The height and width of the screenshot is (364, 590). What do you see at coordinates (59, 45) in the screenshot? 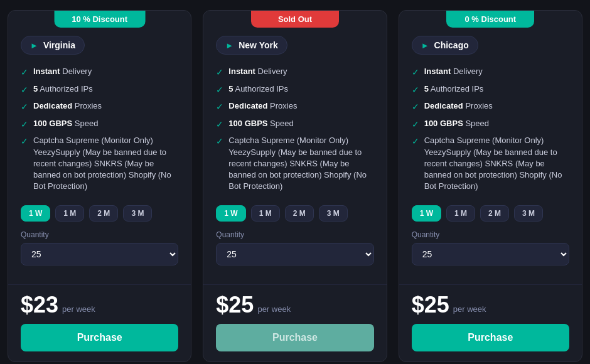
I see `location-name-0: Virginia` at bounding box center [59, 45].